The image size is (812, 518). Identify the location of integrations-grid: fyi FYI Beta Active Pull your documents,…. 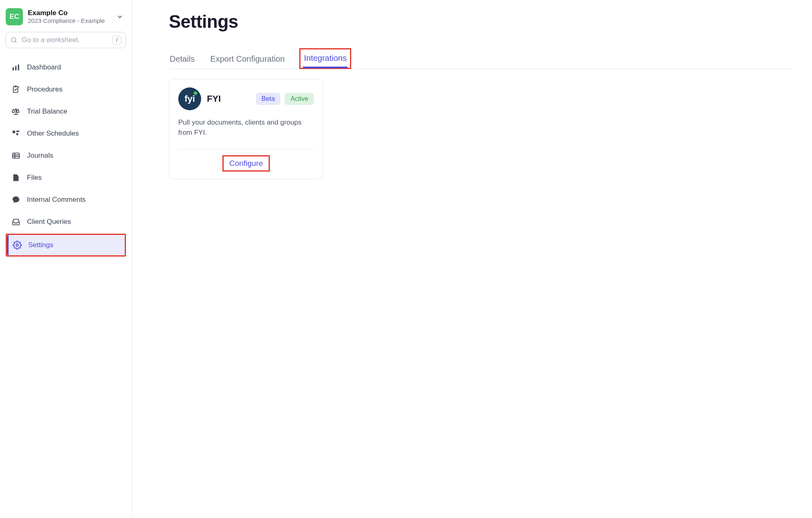
(481, 129).